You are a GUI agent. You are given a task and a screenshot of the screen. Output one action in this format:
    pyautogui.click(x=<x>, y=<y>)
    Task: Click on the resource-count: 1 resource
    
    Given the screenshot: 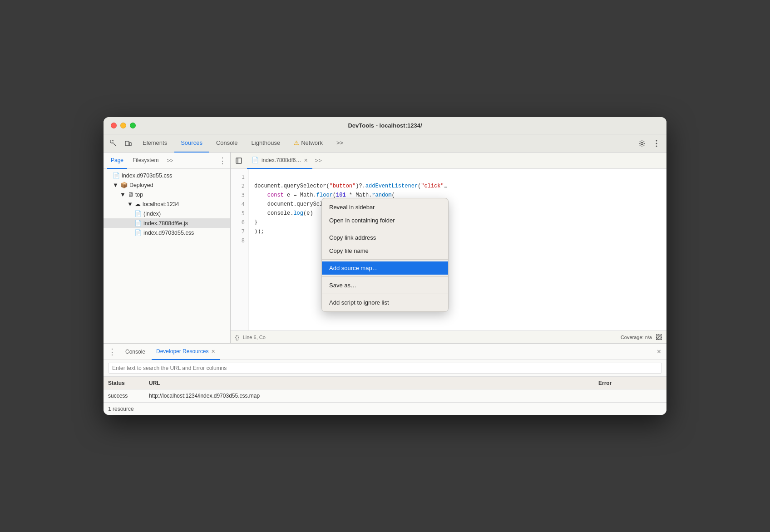 What is the action you would take?
    pyautogui.click(x=121, y=409)
    